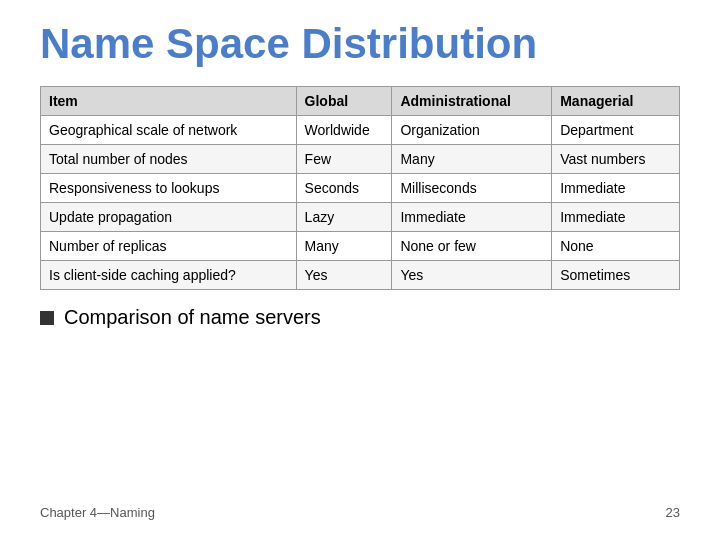  What do you see at coordinates (360, 44) in the screenshot?
I see `page-title: Name Space Distribution` at bounding box center [360, 44].